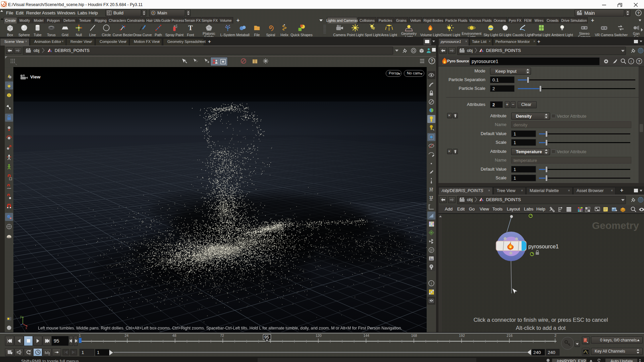  I want to click on svg-text: pyrosource1, so click(543, 246).